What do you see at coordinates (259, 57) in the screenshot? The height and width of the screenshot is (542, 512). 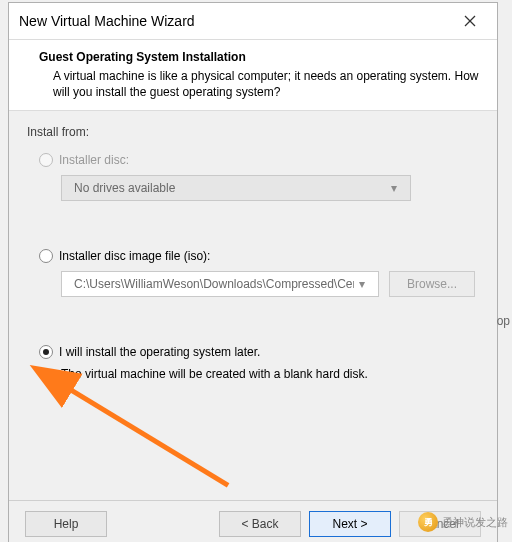 I see `page-title: Guest Operating System Installation` at bounding box center [259, 57].